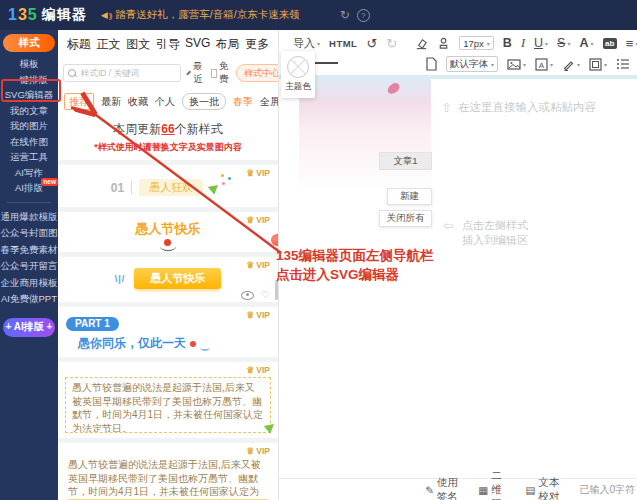 Image resolution: width=637 pixels, height=500 pixels. Describe the element at coordinates (48, 15) in the screenshot. I see `logo: 1 3 5 编辑器` at that location.